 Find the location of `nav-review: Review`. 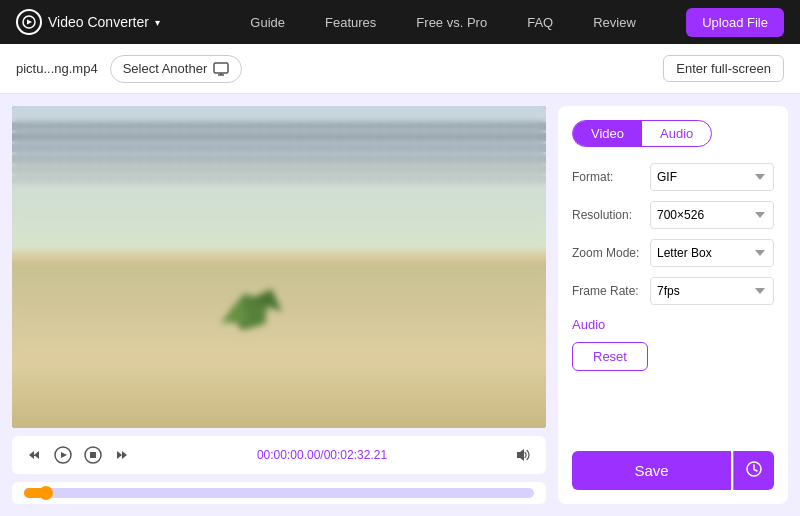

nav-review: Review is located at coordinates (614, 22).